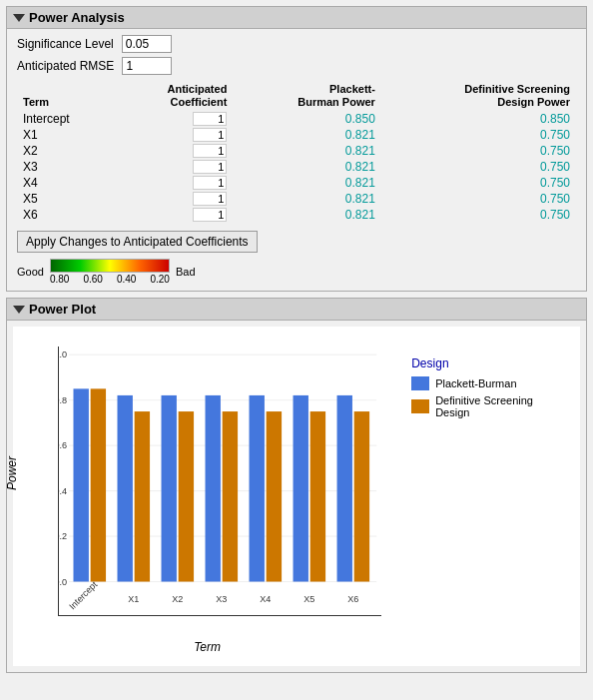  What do you see at coordinates (491, 397) in the screenshot?
I see `legend-items: Plackett-Burman Definitive Screening Des…` at bounding box center [491, 397].